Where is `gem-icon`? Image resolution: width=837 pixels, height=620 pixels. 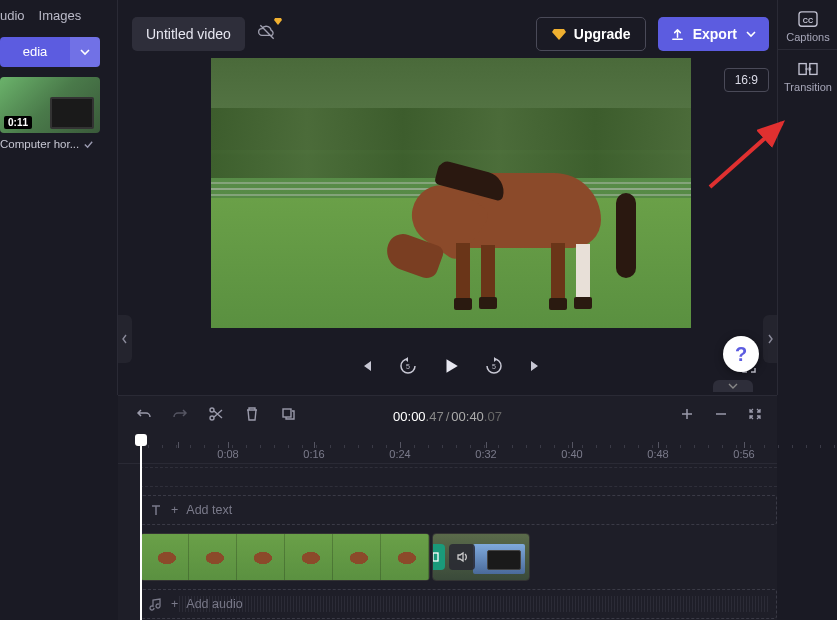
gem-icon is located at coordinates (278, 22).